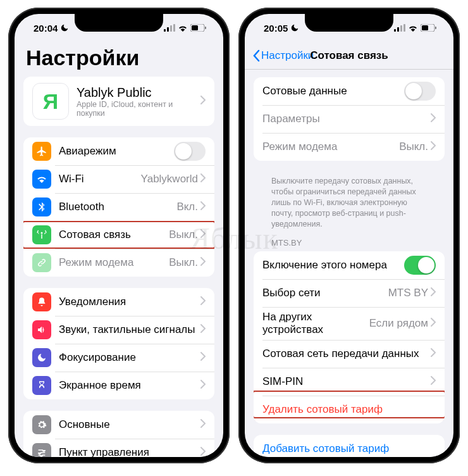 The image size is (468, 476). I want to click on airplane-switch, so click(190, 151).